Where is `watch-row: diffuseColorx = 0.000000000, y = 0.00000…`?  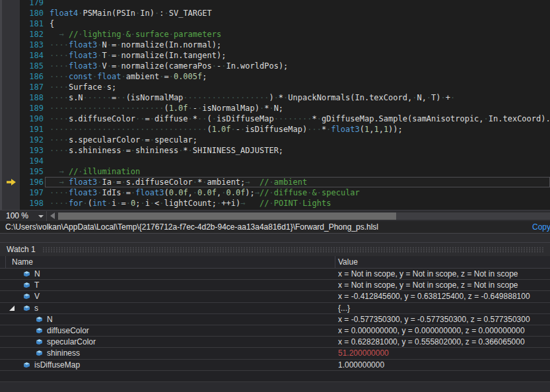
watch-row: diffuseColorx = 0.000000000, y = 0.00000… is located at coordinates (275, 331).